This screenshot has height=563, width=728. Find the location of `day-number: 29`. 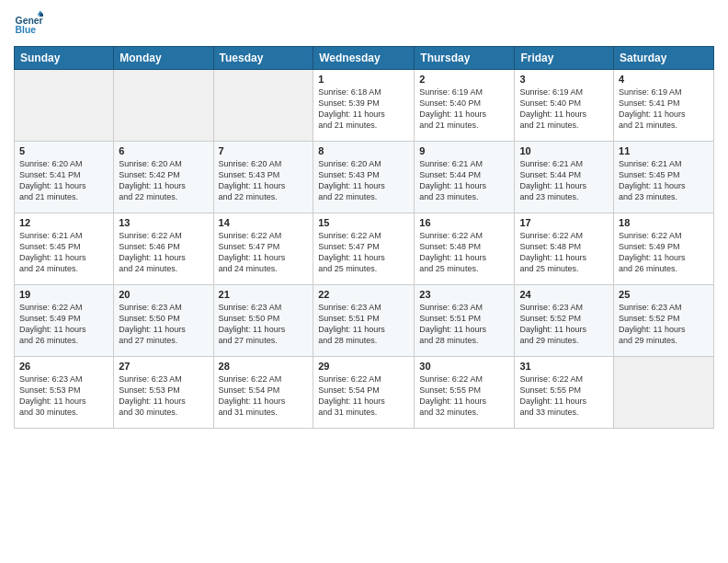

day-number: 29 is located at coordinates (364, 366).